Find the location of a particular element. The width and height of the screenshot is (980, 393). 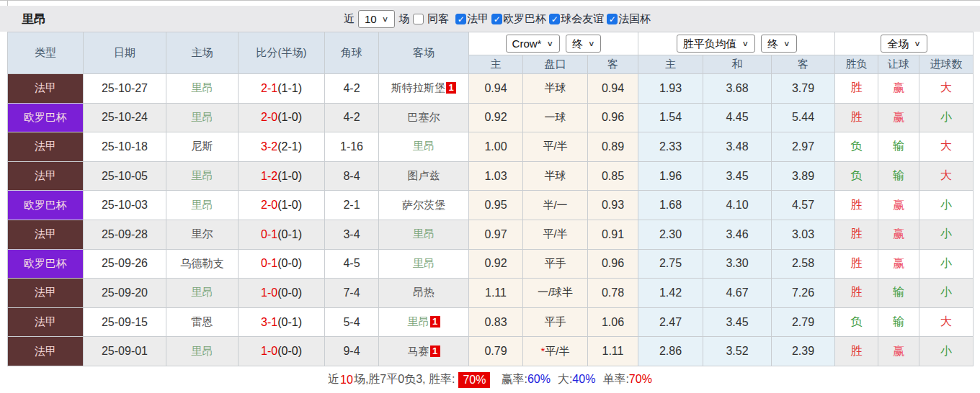

home-cell: 里昂 is located at coordinates (202, 118).